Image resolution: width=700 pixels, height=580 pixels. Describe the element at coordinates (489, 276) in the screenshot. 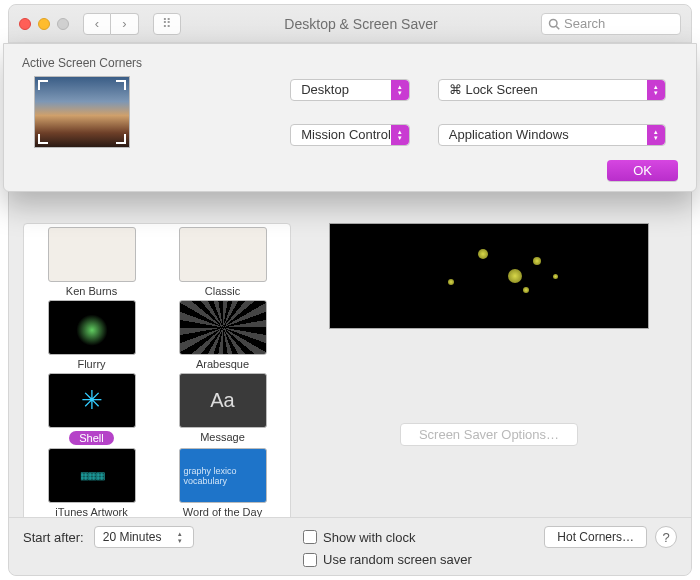

I see `screensaver-preview` at that location.